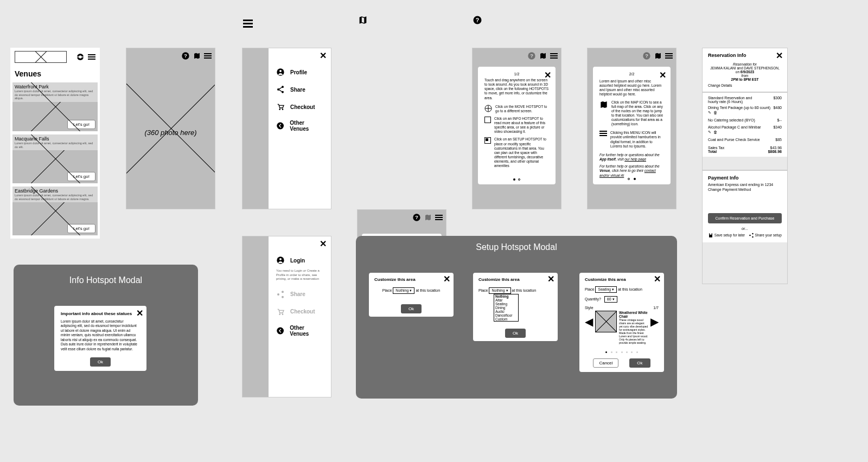  What do you see at coordinates (745, 190) in the screenshot?
I see `change-payment-link: Change Payment Method` at bounding box center [745, 190].